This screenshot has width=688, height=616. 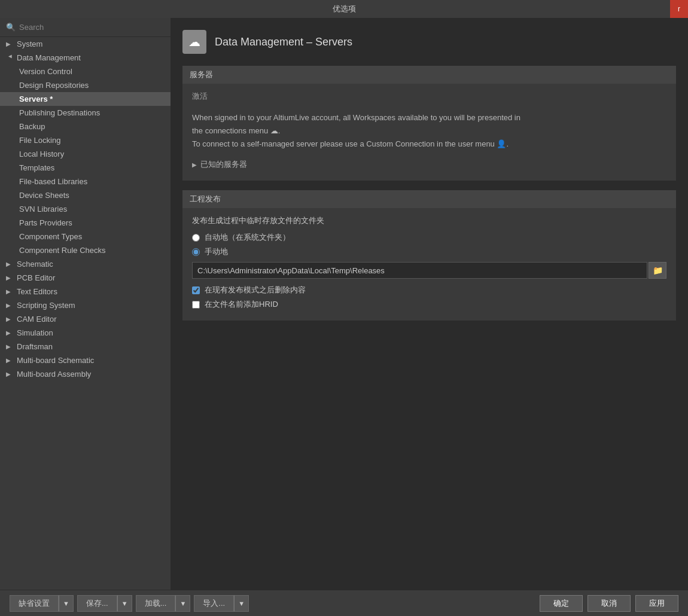 I want to click on sidebar-item-simulation: ▶Simulation, so click(x=85, y=333).